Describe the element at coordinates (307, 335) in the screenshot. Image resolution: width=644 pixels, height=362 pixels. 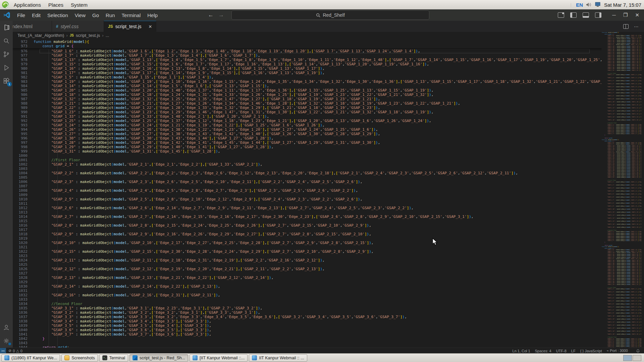
I see `code-line: 1041 "GSAP_3_7" : makeGridObejct(model,'…` at that location.